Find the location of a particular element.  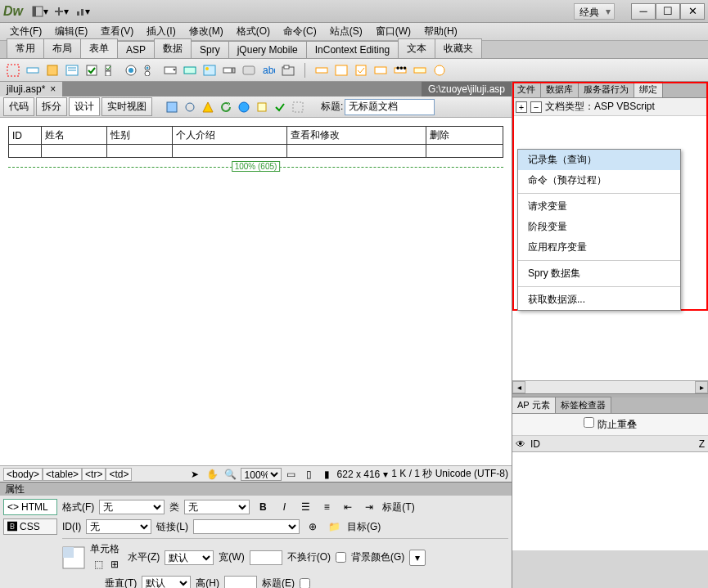

menu-edit: 编辑(E) is located at coordinates (71, 31).